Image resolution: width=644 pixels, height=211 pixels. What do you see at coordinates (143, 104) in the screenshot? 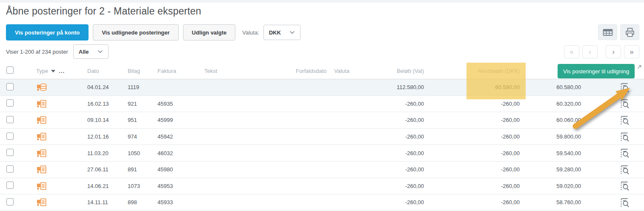
I see `bilag-cell: 921` at bounding box center [143, 104].